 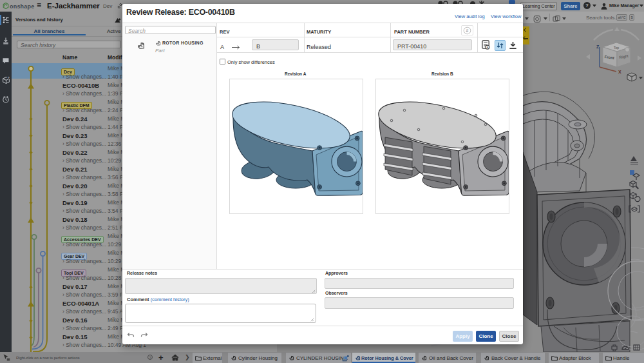 I want to click on svg-text: a, so click(x=487, y=47).